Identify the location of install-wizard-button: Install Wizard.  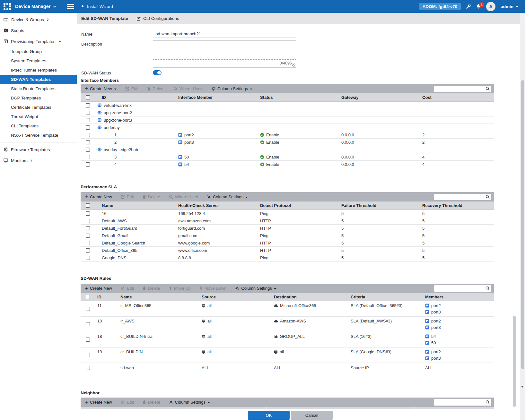
(97, 6).